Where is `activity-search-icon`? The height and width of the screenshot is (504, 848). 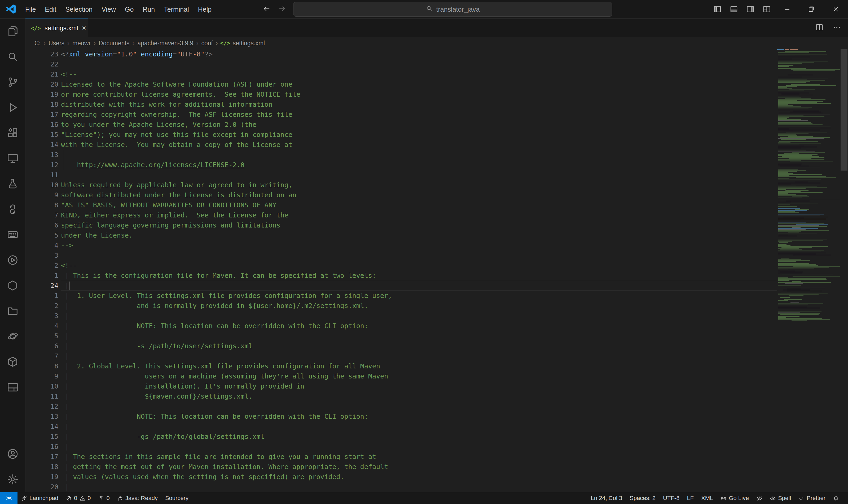 activity-search-icon is located at coordinates (13, 56).